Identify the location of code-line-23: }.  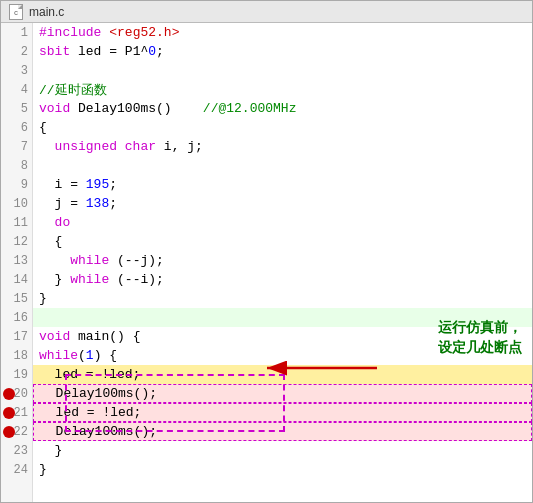
(282, 450).